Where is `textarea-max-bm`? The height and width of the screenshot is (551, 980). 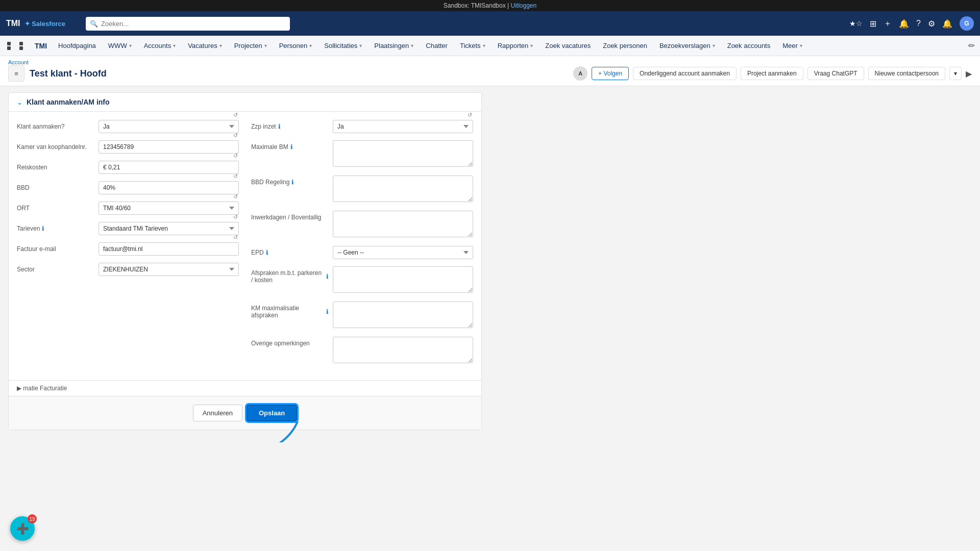
textarea-max-bm is located at coordinates (403, 154).